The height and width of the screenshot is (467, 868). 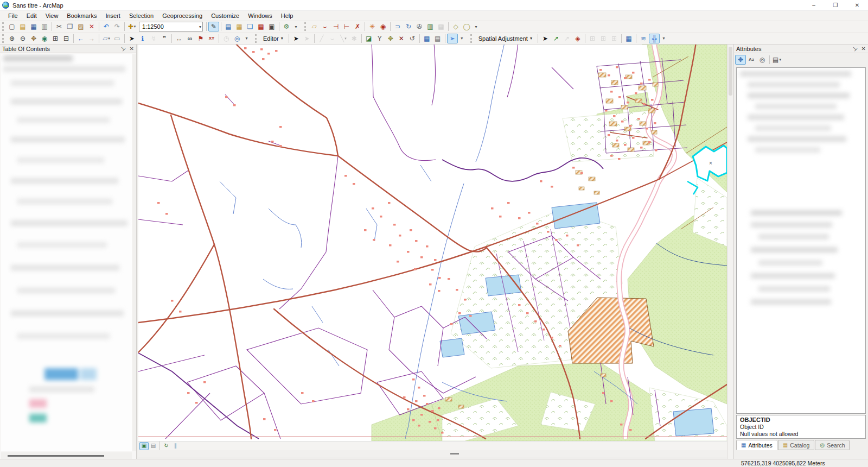 What do you see at coordinates (117, 27) in the screenshot?
I see `redo-icon: ↷` at bounding box center [117, 27].